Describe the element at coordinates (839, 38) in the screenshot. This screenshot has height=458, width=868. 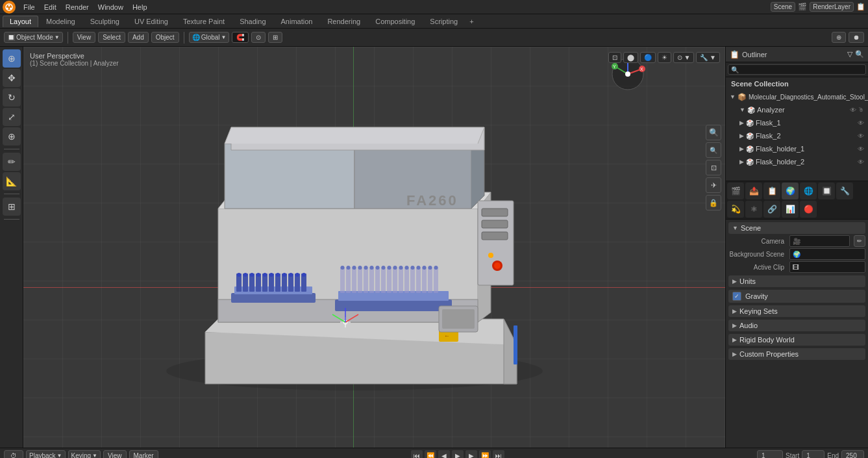
I see `proportional-editing: ⊕` at that location.